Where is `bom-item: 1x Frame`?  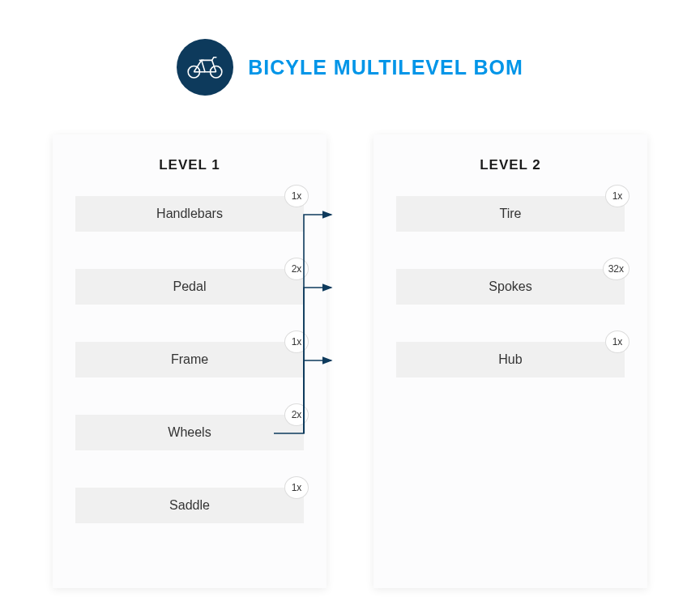
bom-item: 1x Frame is located at coordinates (190, 360).